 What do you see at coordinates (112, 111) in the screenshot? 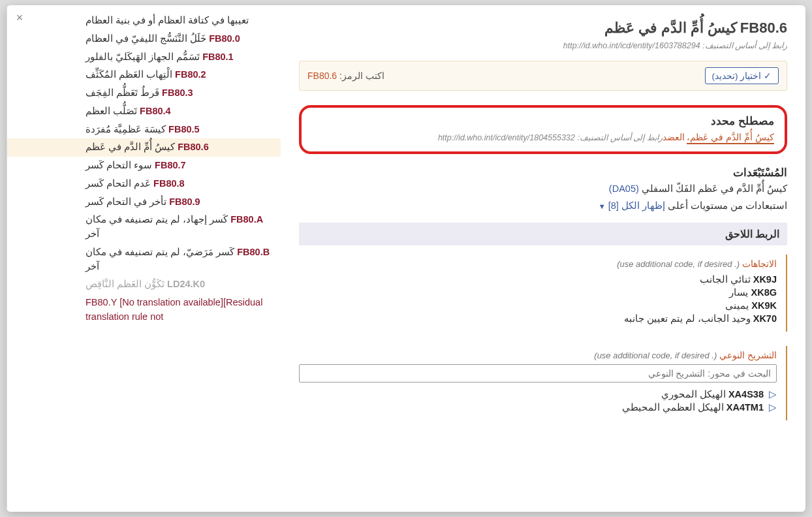
I see `nav-label: تَصَلُّب العظم` at bounding box center [112, 111].